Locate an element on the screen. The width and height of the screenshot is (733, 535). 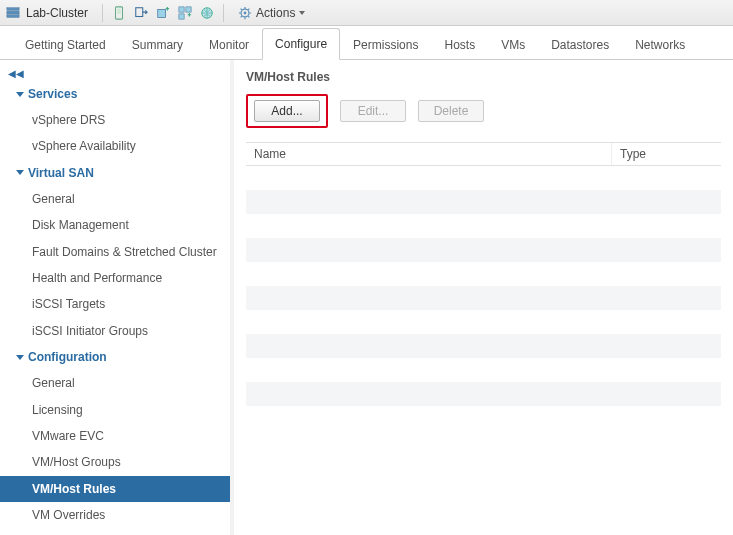
tab-datastores: Datastores is located at coordinates (580, 44).